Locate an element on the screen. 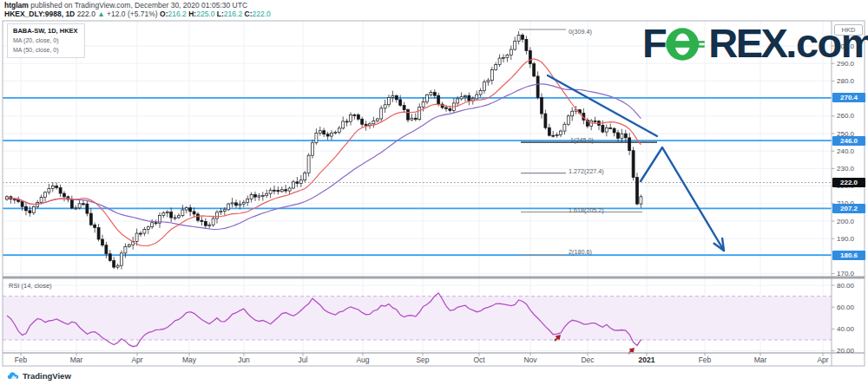 This screenshot has height=385, width=868. price-tick-label: 200.0 is located at coordinates (845, 222).